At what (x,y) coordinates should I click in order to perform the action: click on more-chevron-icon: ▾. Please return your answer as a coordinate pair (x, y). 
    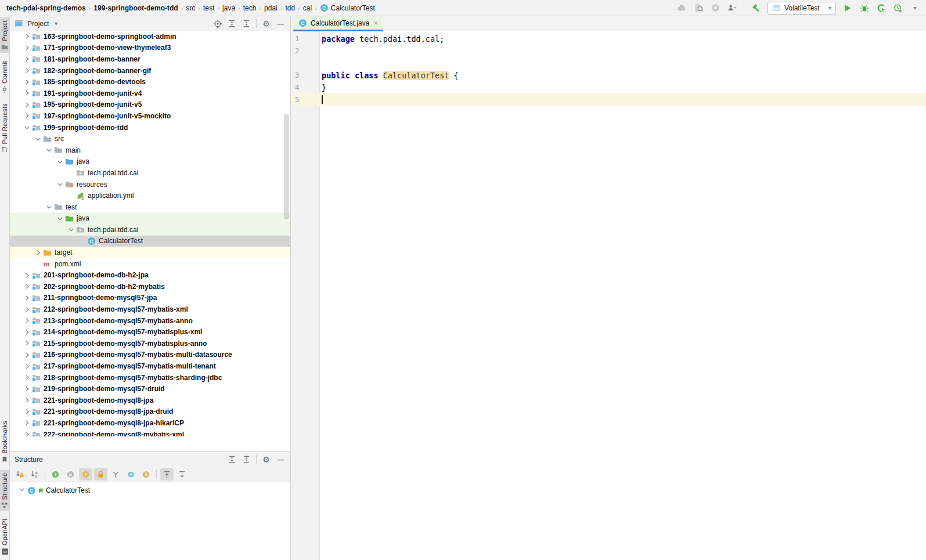
    Looking at the image, I should click on (915, 8).